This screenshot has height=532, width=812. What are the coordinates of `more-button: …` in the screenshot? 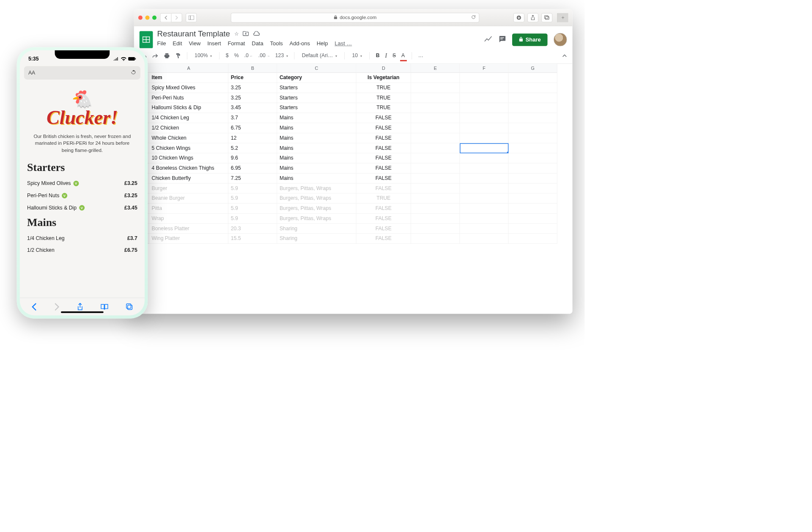 It's located at (421, 56).